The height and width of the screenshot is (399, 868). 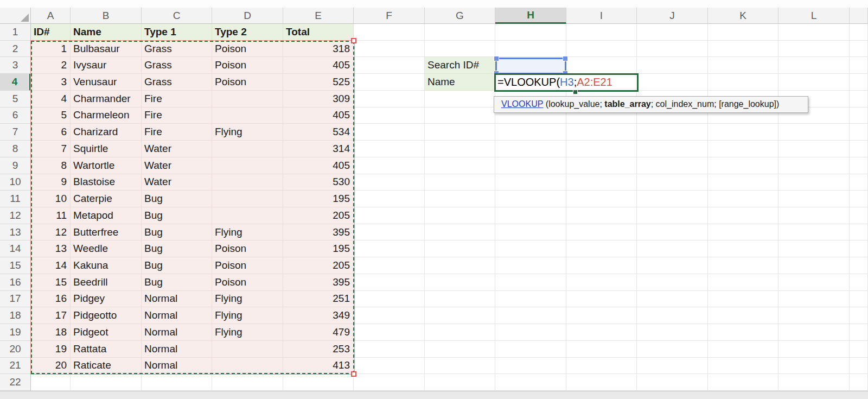 What do you see at coordinates (673, 49) in the screenshot?
I see `cell-j2` at bounding box center [673, 49].